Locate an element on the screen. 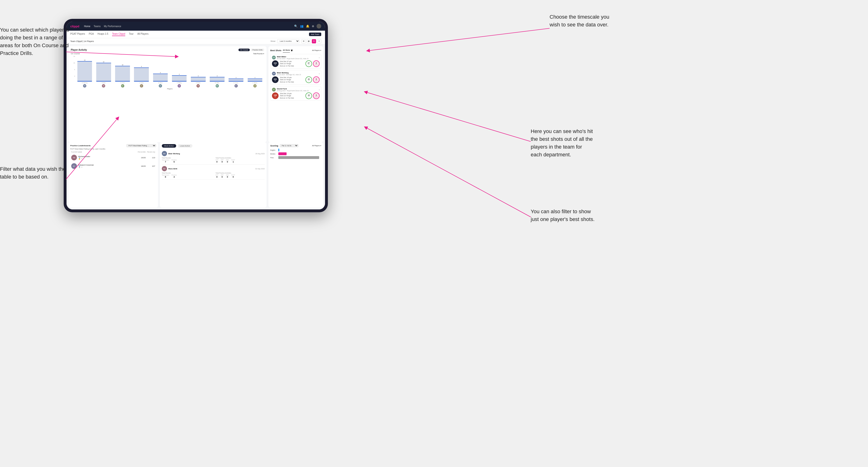 This screenshot has width=868, height=467. ma-tournament-col-1: Tournament 7 is located at coordinates (166, 161).